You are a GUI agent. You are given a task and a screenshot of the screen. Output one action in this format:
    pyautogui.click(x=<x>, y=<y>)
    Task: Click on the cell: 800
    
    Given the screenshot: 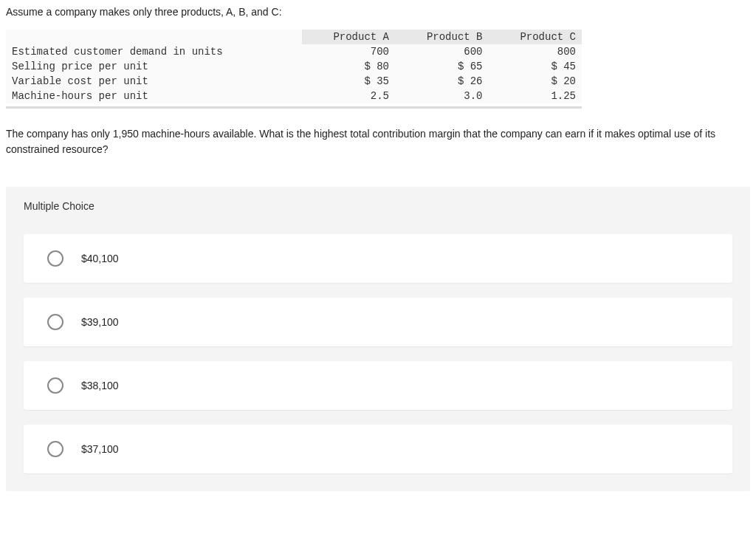 What is the action you would take?
    pyautogui.click(x=536, y=52)
    